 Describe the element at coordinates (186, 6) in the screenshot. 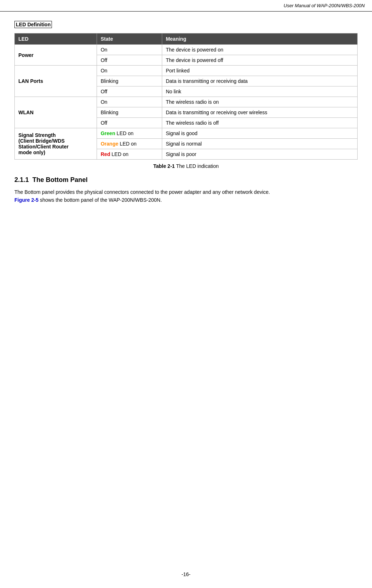

I see `page-header: User Manual of WAP-200N/WBS-200N` at that location.